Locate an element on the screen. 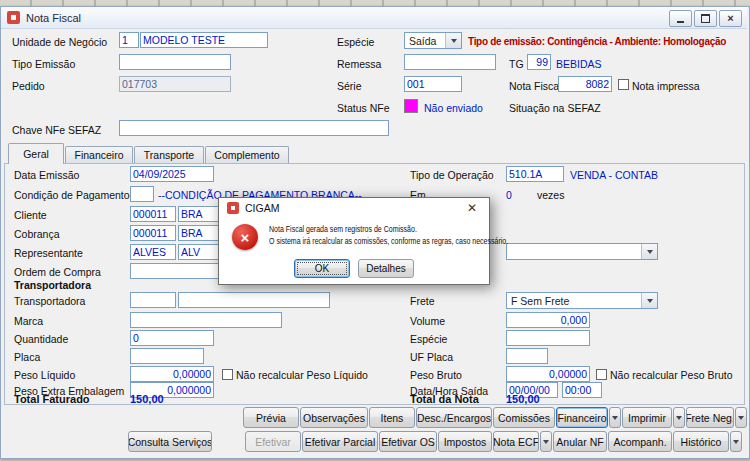  dialog-buttons: OK Detalhes is located at coordinates (354, 268).